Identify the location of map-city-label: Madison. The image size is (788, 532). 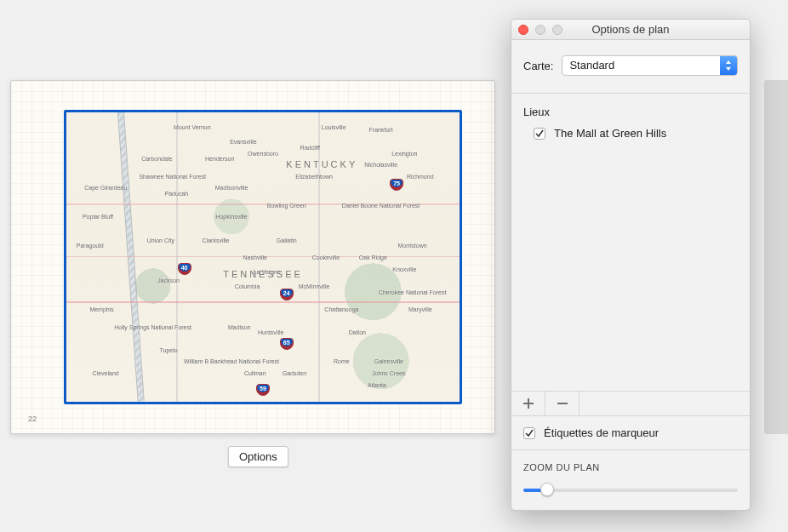
(239, 327).